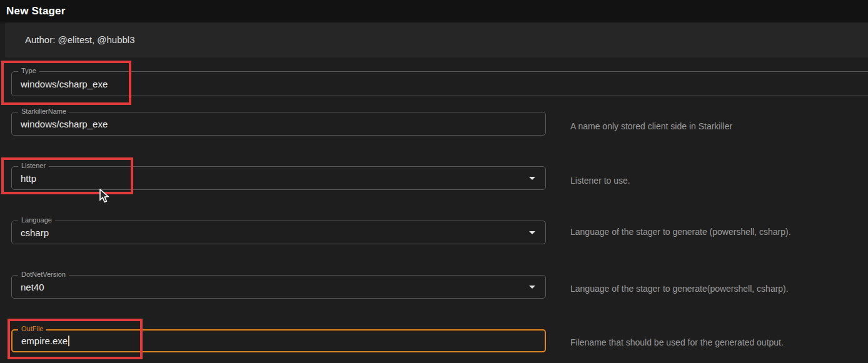 Image resolution: width=868 pixels, height=363 pixels. Describe the element at coordinates (36, 220) in the screenshot. I see `language-label: Language` at that location.